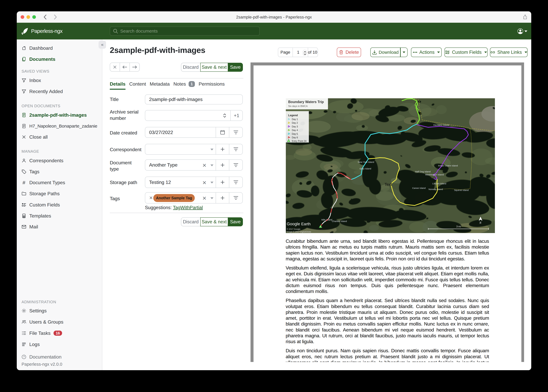 This screenshot has height=392, width=548. What do you see at coordinates (327, 220) in the screenshot?
I see `svg-text: Mile Island` at bounding box center [327, 220].